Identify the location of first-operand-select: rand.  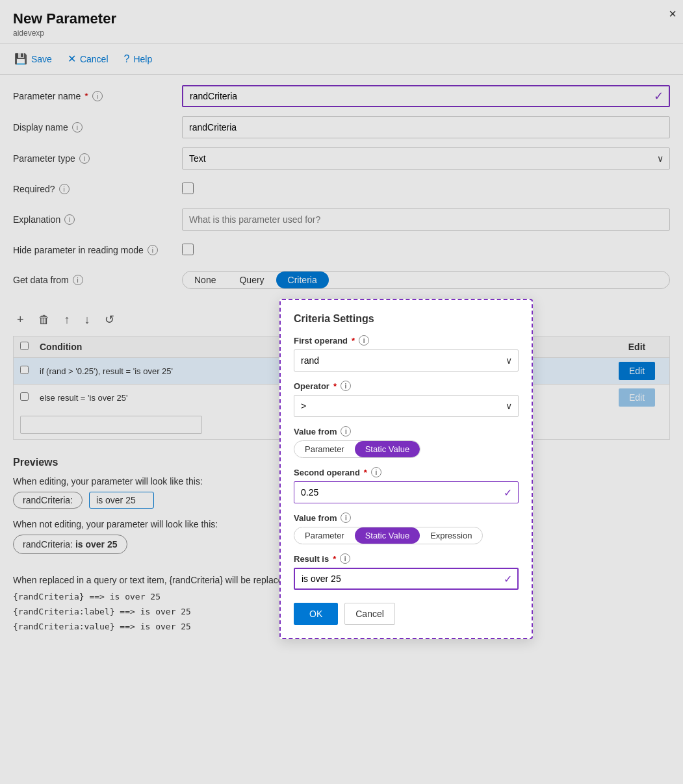
(406, 360).